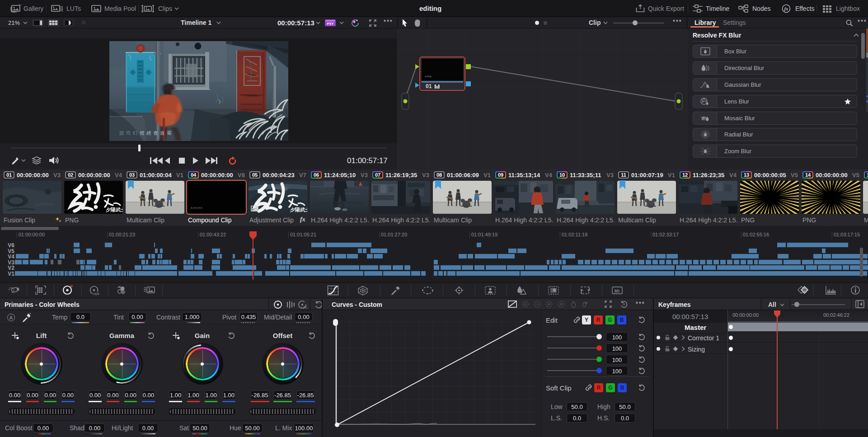 The image size is (868, 437). Describe the element at coordinates (96, 294) in the screenshot. I see `svg-text: HDR` at that location.